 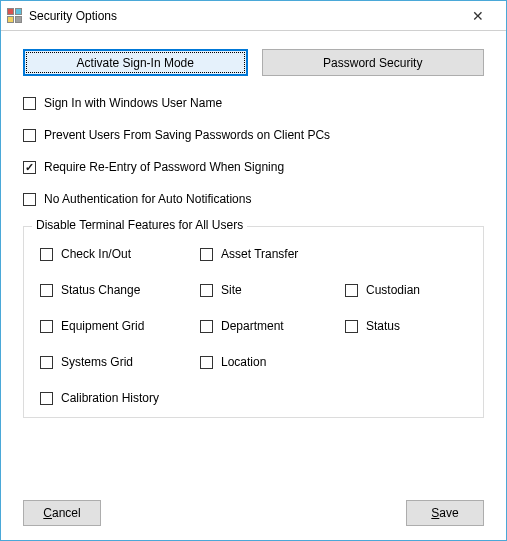 What do you see at coordinates (136, 62) in the screenshot?
I see `activate-signin-mode-button: Activate Sign-In Mode` at bounding box center [136, 62].